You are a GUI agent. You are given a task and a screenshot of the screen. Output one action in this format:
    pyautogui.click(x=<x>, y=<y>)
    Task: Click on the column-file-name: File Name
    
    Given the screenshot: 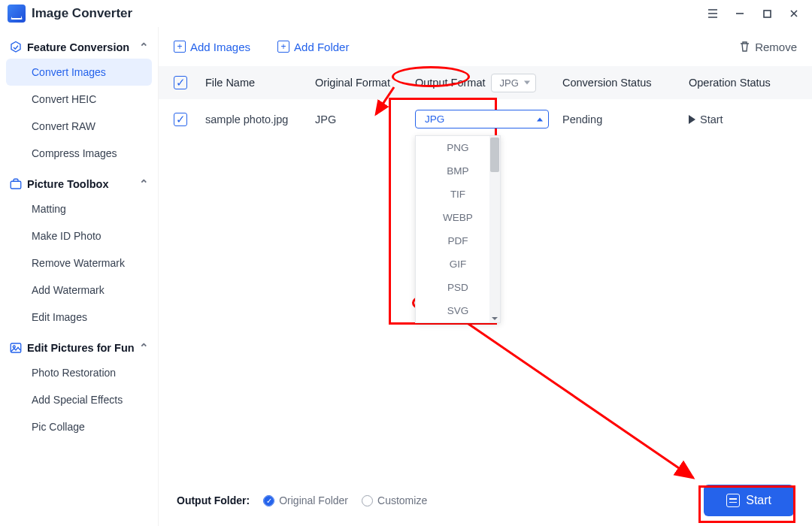 What is the action you would take?
    pyautogui.click(x=253, y=83)
    